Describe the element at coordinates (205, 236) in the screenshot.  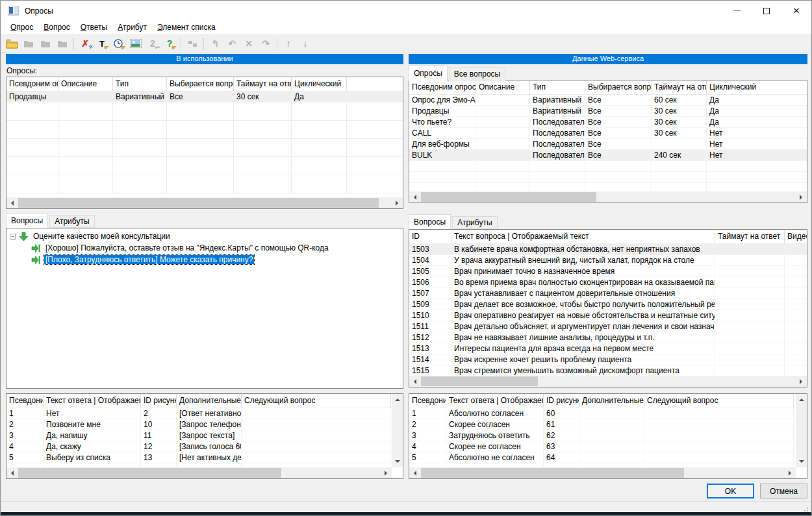
I see `tree-root-item: − Оцените качество моей консультации` at that location.